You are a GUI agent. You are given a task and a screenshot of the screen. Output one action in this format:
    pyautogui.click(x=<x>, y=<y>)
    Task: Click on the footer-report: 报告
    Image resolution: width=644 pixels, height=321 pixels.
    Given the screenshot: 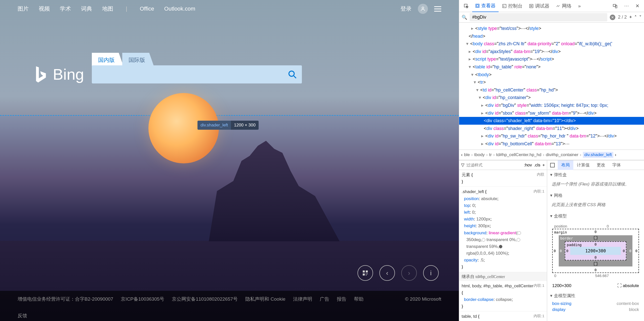 What is the action you would take?
    pyautogui.click(x=342, y=299)
    